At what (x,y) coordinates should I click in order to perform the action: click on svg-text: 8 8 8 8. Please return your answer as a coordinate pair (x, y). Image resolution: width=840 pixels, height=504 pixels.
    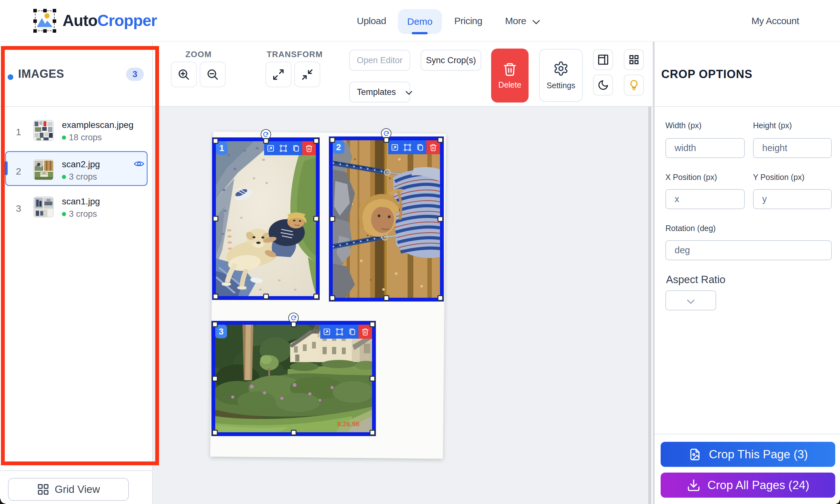
    Looking at the image, I should click on (230, 240).